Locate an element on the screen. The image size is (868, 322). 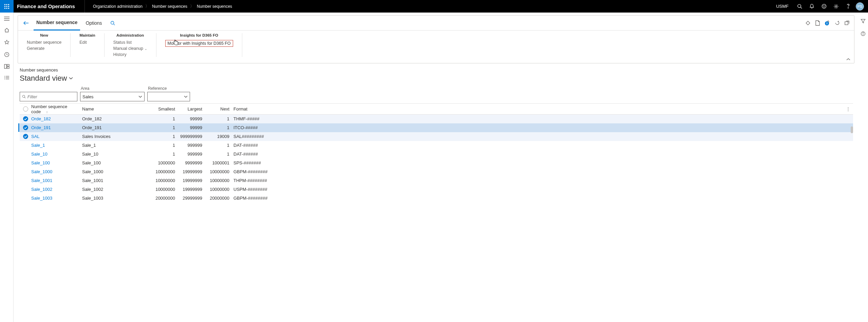
action-manual-cleanup: Manual cleanup ⌄ is located at coordinates (130, 48).